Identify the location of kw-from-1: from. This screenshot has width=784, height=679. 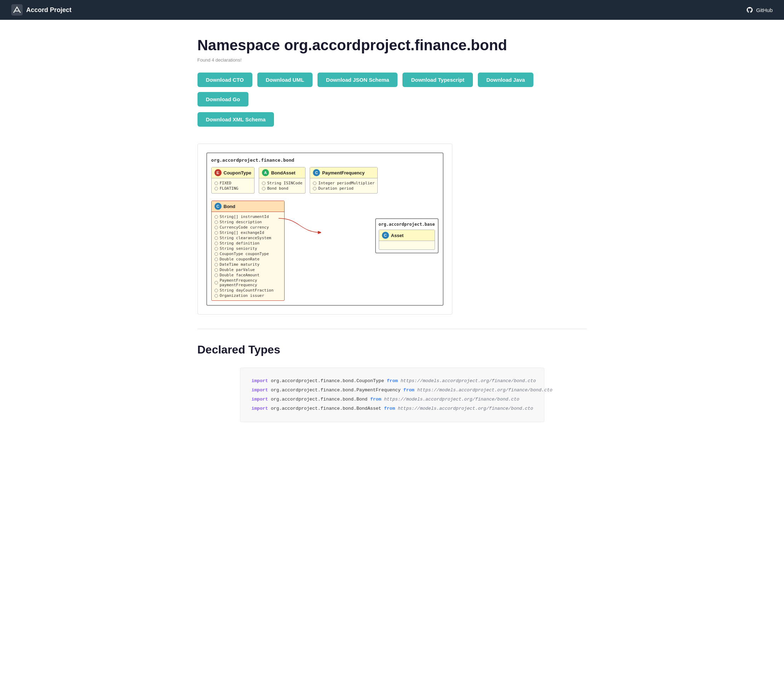
(392, 381).